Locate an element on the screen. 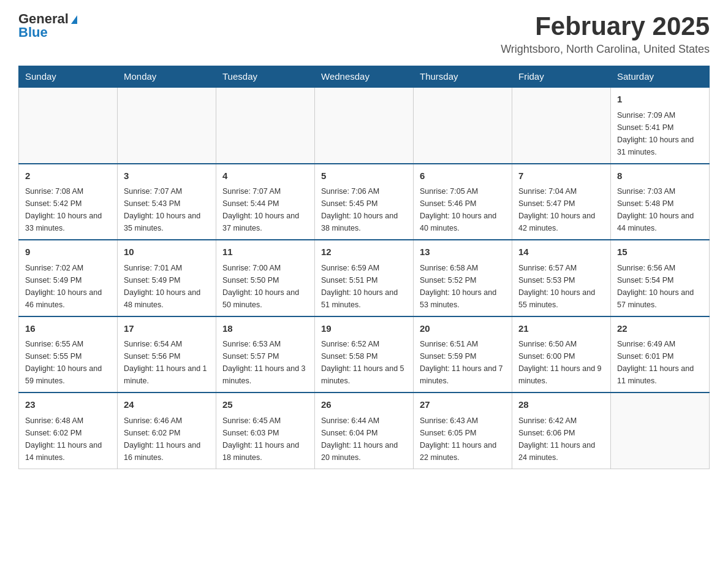  day-cell: 15Sunrise: 6:56 AMSunset: 5:54 PMDayligh… is located at coordinates (661, 278).